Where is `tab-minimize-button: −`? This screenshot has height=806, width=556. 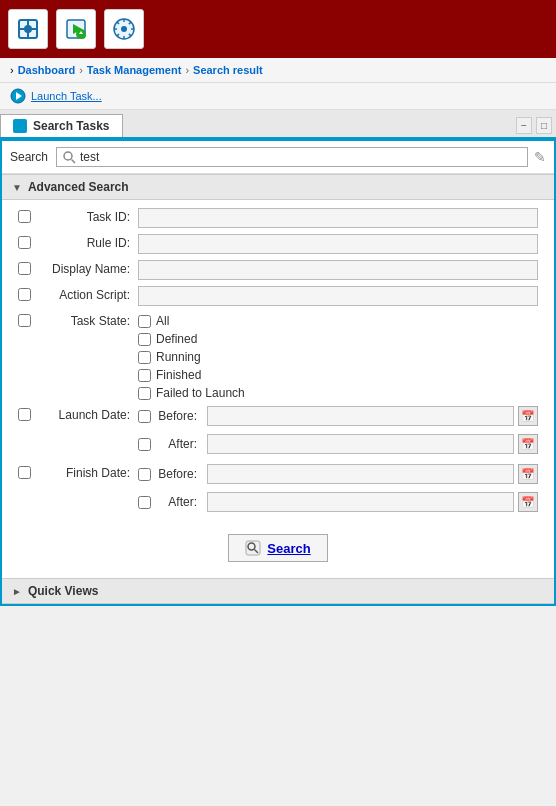 tab-minimize-button: − is located at coordinates (524, 126).